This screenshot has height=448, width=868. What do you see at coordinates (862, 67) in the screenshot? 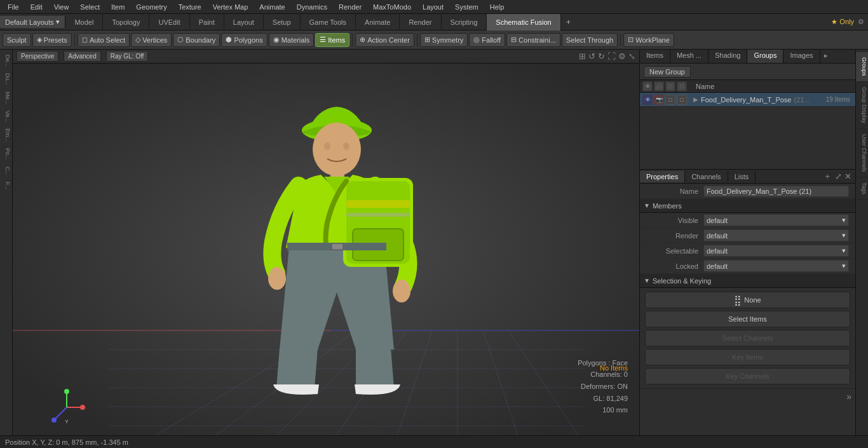
I see `rt-tab-groups: Groups` at bounding box center [862, 67].